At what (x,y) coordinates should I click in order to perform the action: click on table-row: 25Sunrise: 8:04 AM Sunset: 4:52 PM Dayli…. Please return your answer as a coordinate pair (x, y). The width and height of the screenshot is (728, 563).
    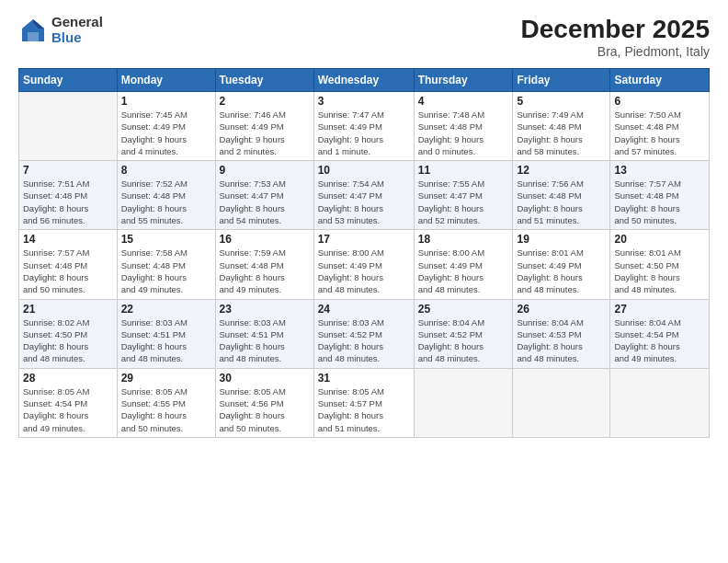
    Looking at the image, I should click on (463, 333).